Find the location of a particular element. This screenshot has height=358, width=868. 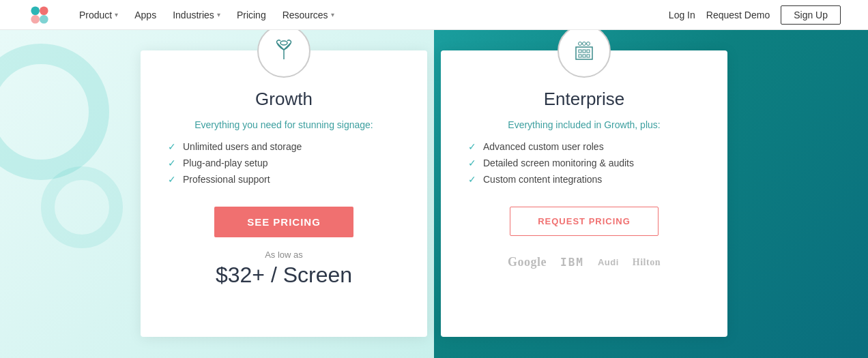

nav-resources: Resources ▾ is located at coordinates (308, 15).